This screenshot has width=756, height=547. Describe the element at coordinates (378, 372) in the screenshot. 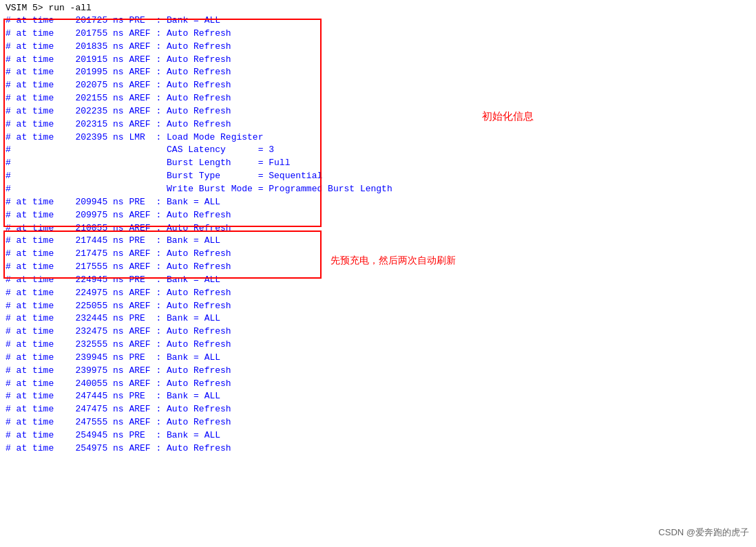

I see `output-line: # at time 239975 ns AREF : Auto Refresh` at that location.